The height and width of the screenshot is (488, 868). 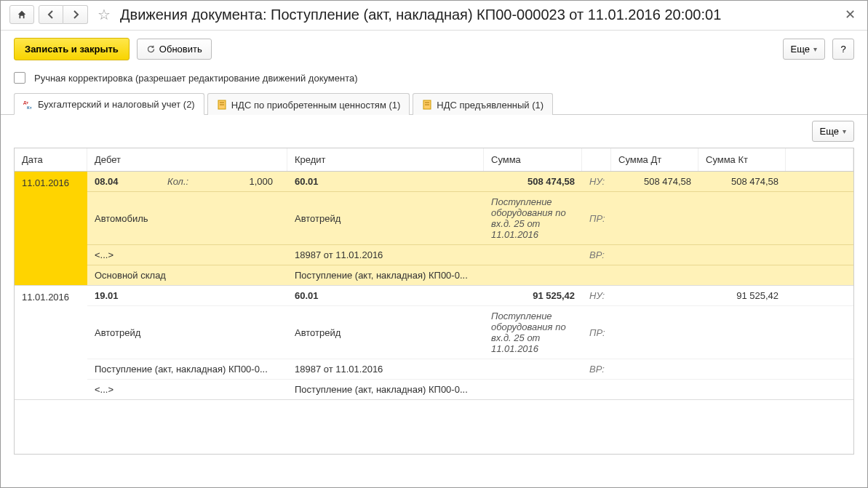 I want to click on qty-value: 1,000, so click(x=246, y=182).